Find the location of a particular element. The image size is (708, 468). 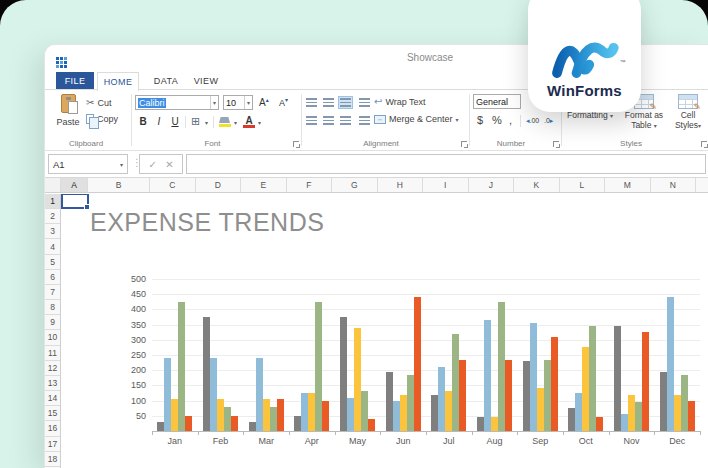

alignment-dialog-launcher is located at coordinates (464, 144).